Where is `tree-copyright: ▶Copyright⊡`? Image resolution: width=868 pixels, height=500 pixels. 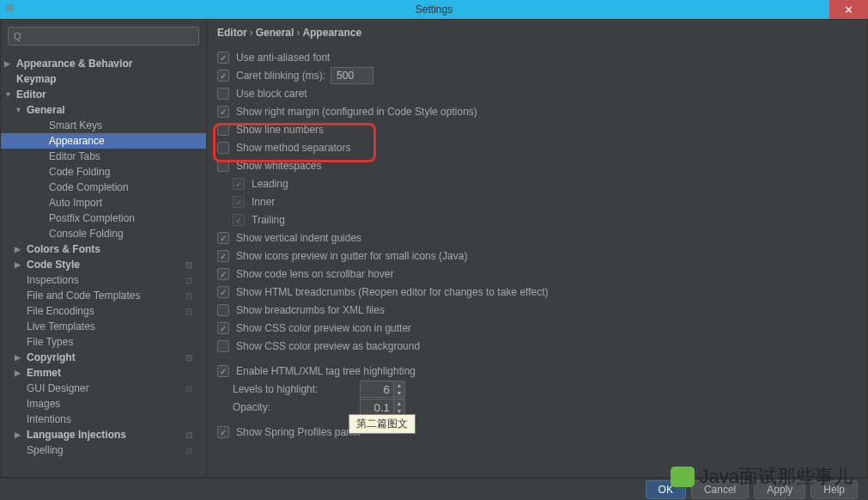 tree-copyright: ▶Copyright⊡ is located at coordinates (103, 357).